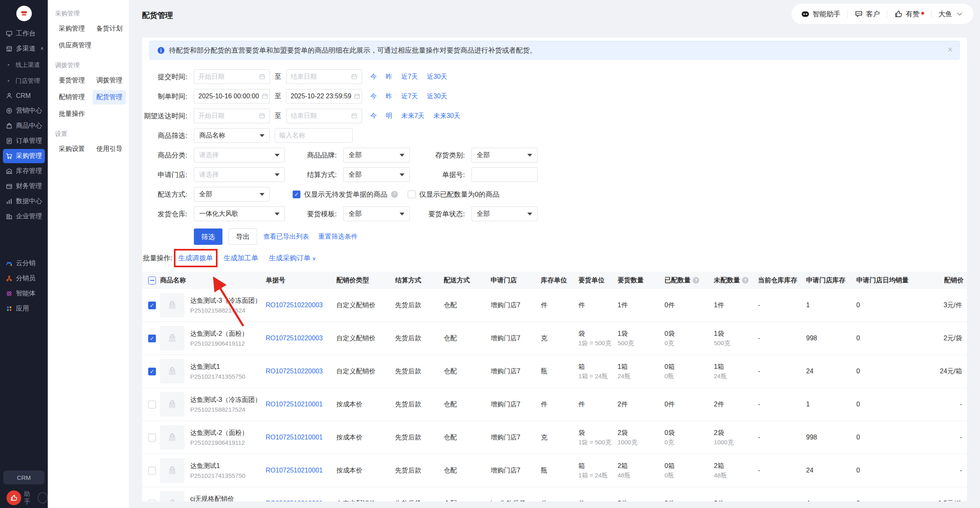  Describe the element at coordinates (24, 156) in the screenshot. I see `rail-item-8: 采购管理` at that location.